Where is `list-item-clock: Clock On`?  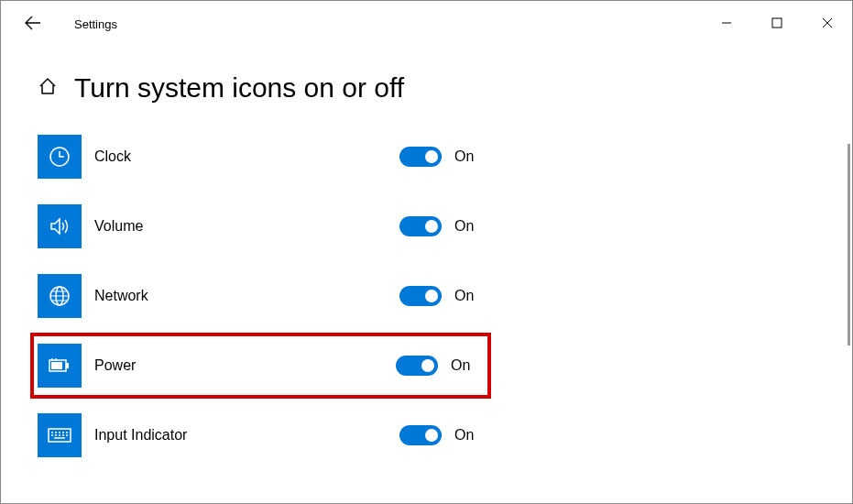 list-item-clock: Clock On is located at coordinates (264, 157).